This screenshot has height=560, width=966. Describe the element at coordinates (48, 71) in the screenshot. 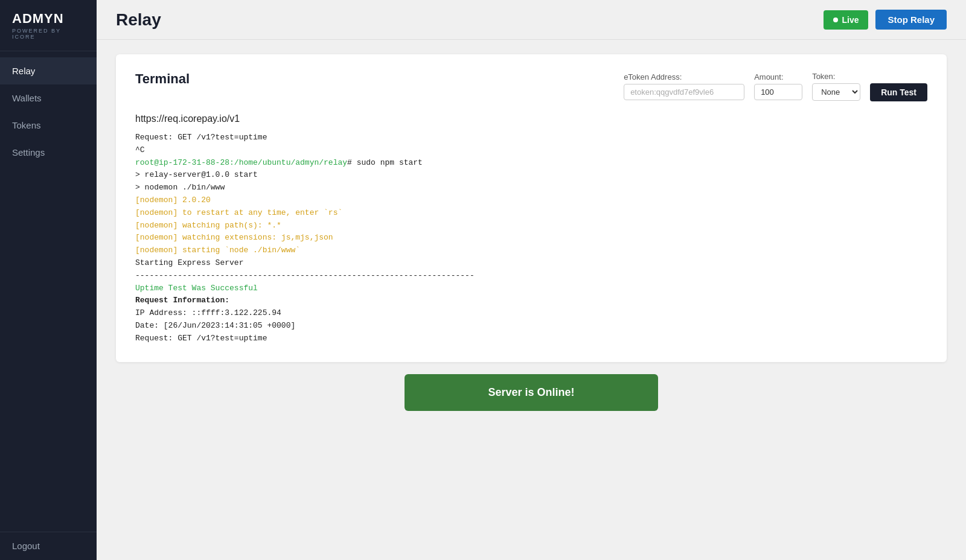

I see `sidebar-item-relay: Relay` at that location.